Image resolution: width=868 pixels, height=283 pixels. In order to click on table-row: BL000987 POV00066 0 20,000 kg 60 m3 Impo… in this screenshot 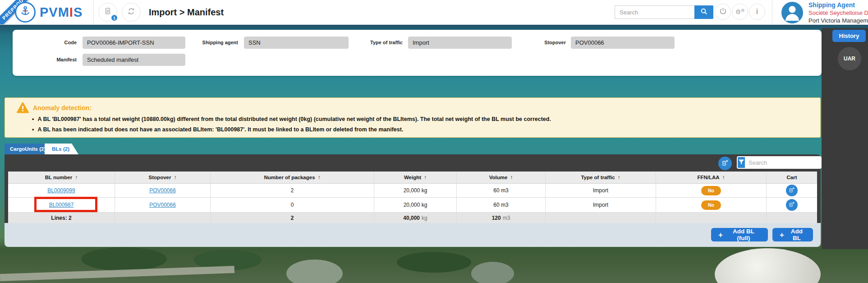, I will do `click(413, 205)`.